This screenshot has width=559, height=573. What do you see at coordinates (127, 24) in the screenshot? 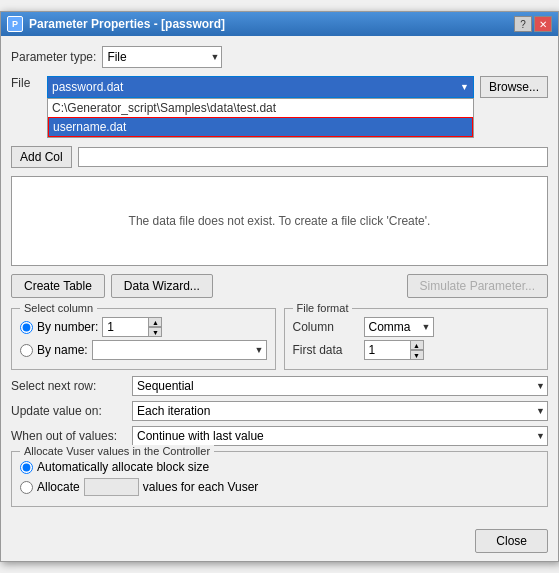
I see `window-title: Parameter Properties - [password]` at bounding box center [127, 24].